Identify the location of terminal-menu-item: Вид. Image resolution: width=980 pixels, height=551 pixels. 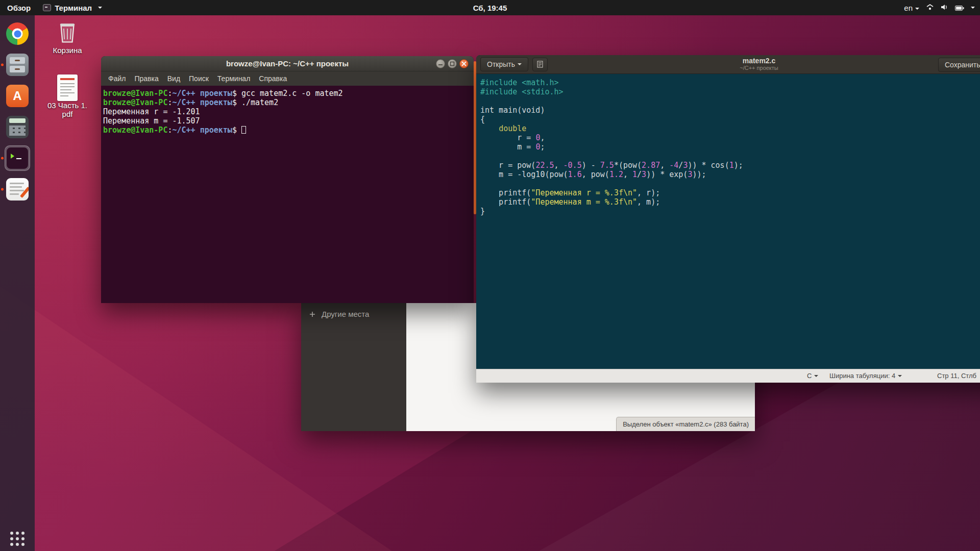
(174, 79).